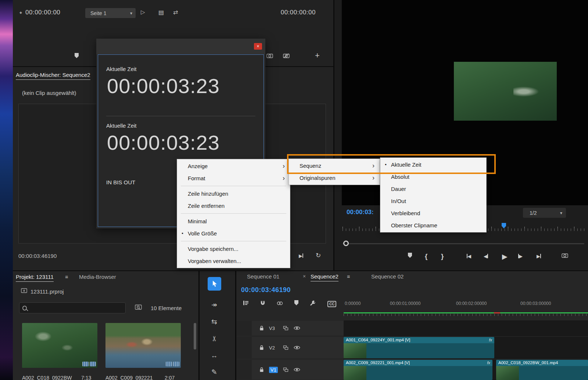 The height and width of the screenshot is (380, 588). I want to click on menu-item-in-out: In/Out, so click(433, 201).